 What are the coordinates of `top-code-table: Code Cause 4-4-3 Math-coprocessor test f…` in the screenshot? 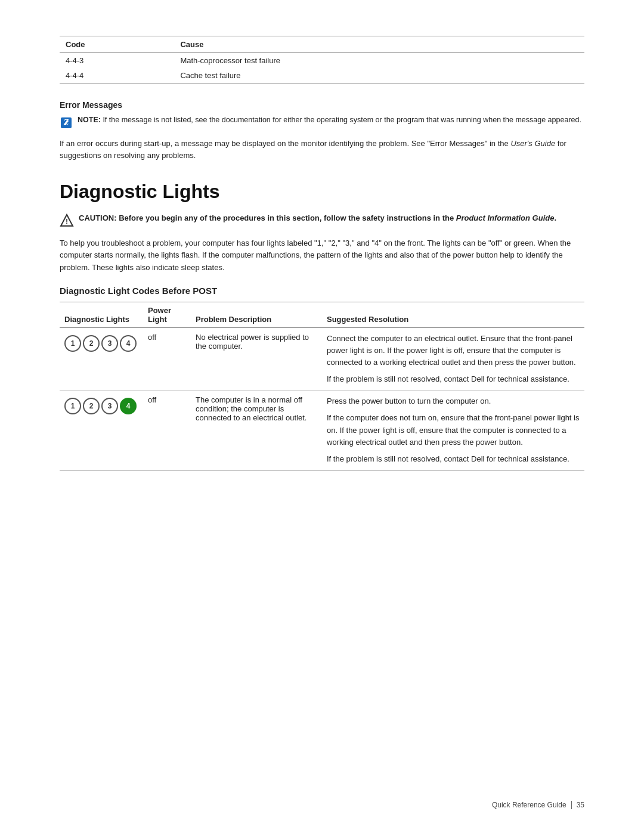 It's located at (322, 60).